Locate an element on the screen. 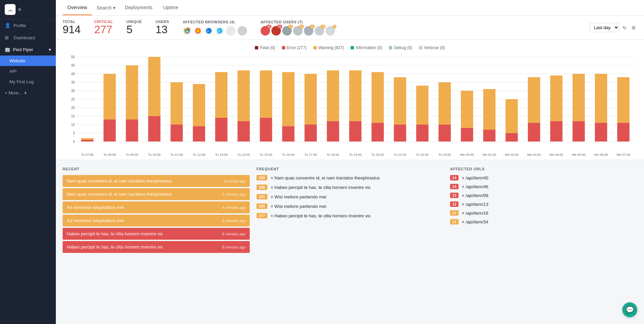 This screenshot has height=324, width=644. svg-text: 20 is located at coordinates (73, 108).